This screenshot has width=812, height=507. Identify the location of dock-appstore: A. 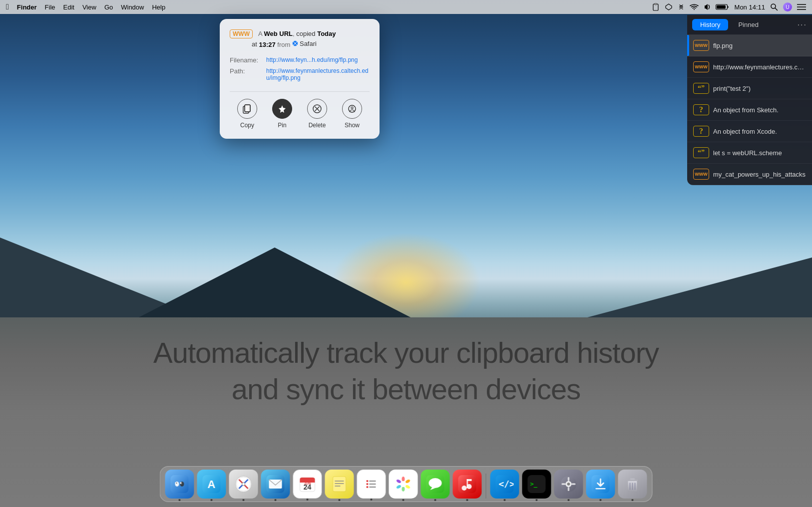
(212, 484).